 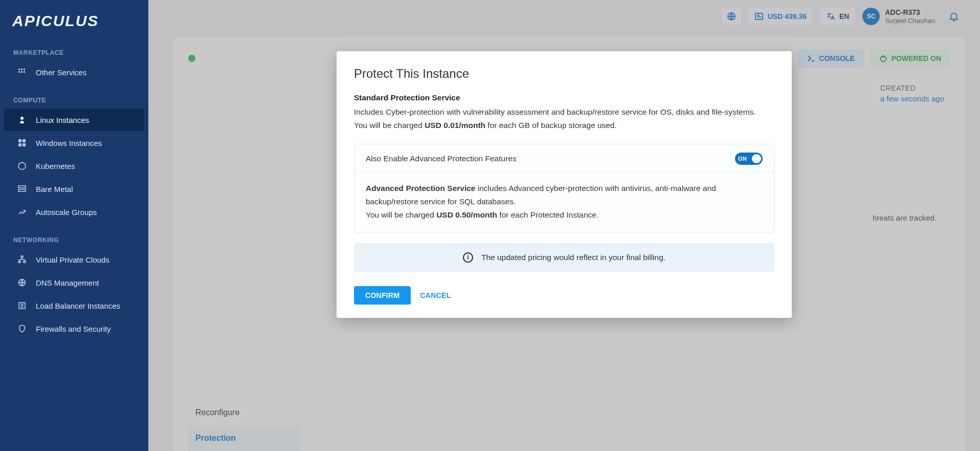 I want to click on advanced-toggle-label: Also Enable Advanced Protection Features, so click(x=441, y=159).